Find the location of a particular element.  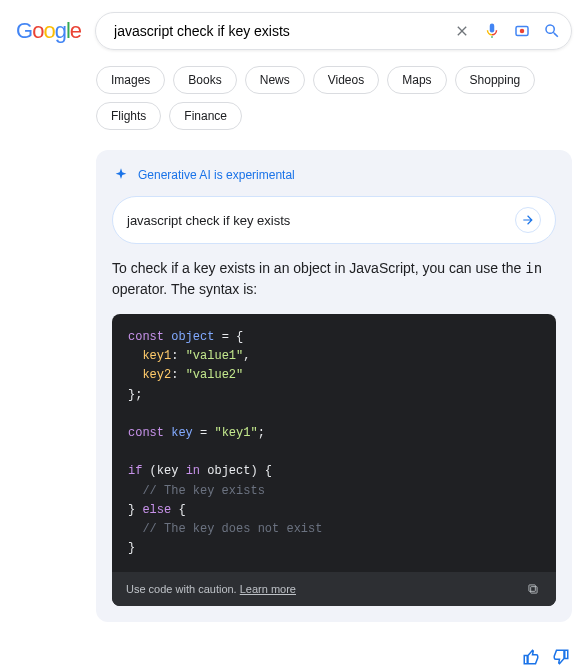

feedback-row is located at coordinates (294, 652).